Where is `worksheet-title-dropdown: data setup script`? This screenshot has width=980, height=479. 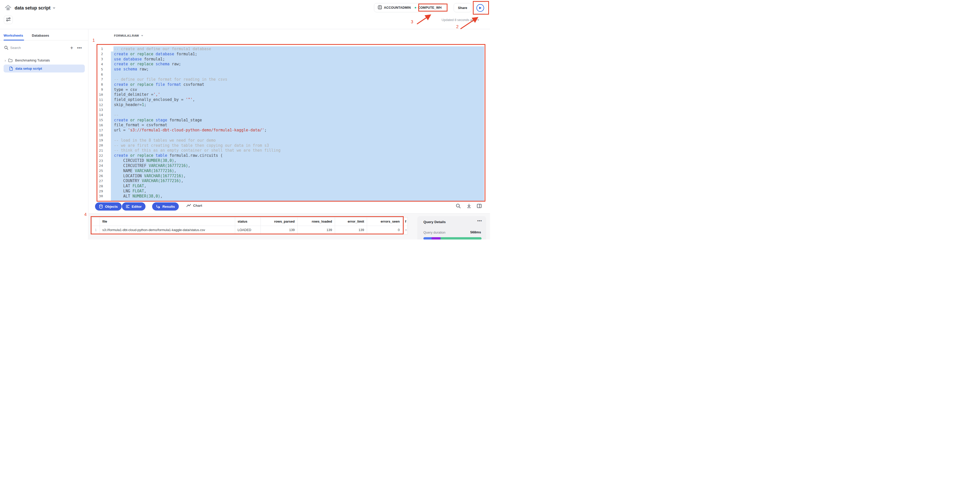
worksheet-title-dropdown: data setup script is located at coordinates (35, 8).